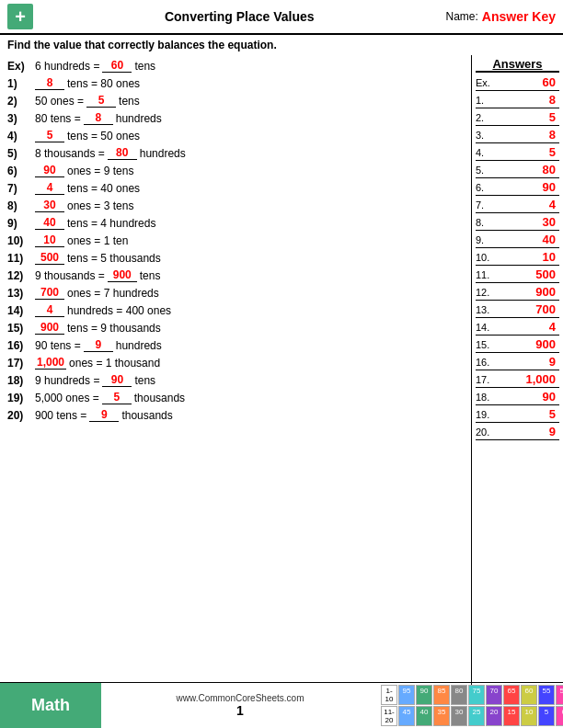 The height and width of the screenshot is (728, 563). I want to click on problem-answer-4: 5, so click(50, 136).